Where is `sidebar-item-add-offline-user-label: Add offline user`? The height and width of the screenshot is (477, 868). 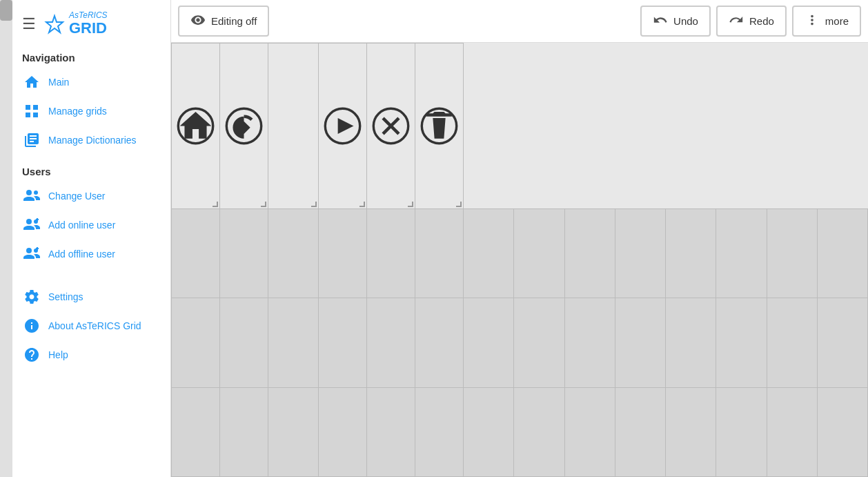
sidebar-item-add-offline-user-label: Add offline user is located at coordinates (81, 254).